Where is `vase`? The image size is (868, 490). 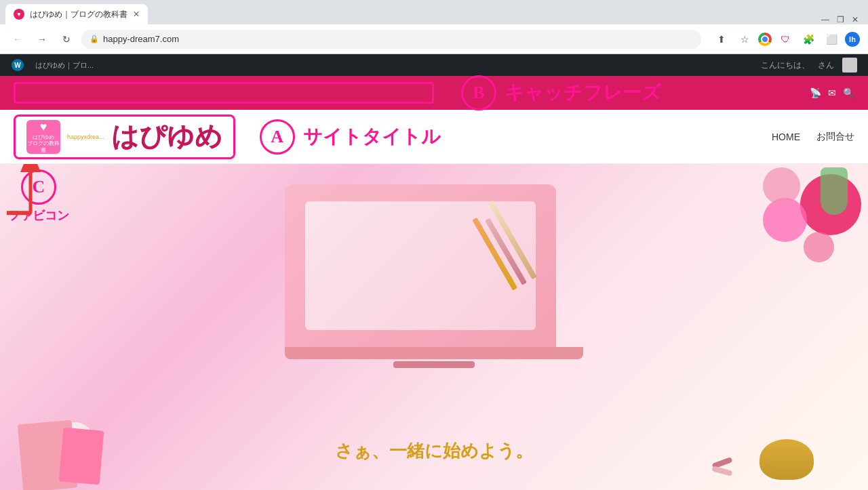
vase is located at coordinates (834, 191).